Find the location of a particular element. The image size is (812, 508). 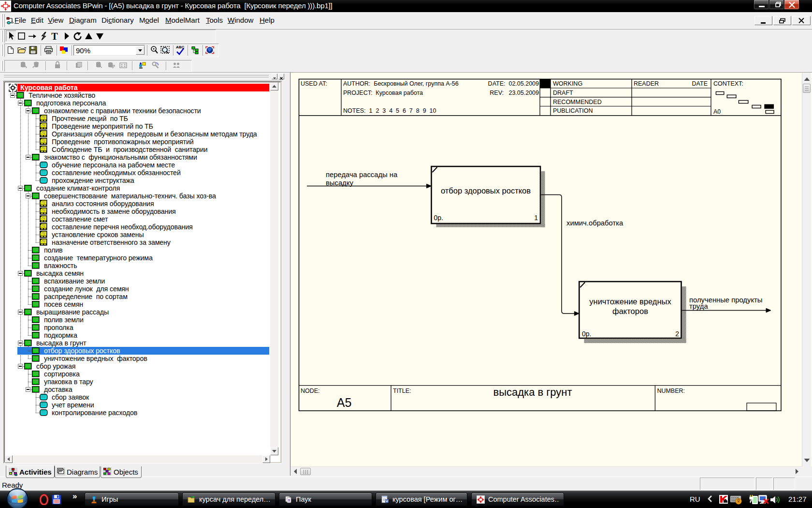

svg-text: REV: 23.05.2009 is located at coordinates (514, 93).